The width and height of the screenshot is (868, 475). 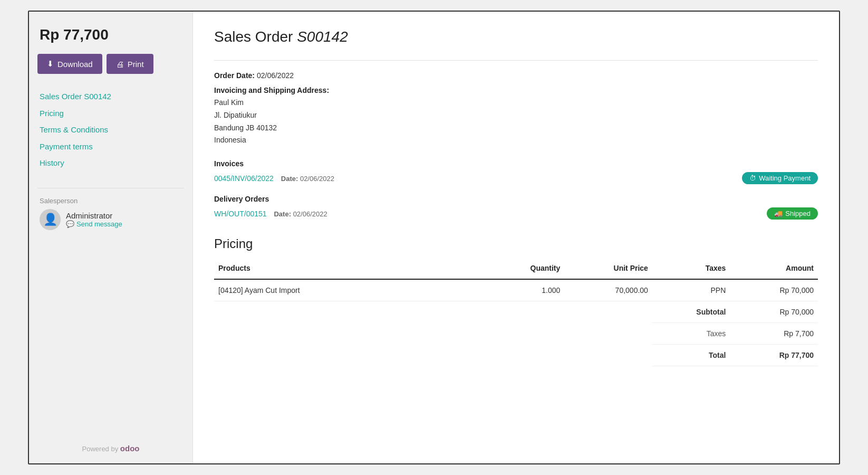 What do you see at coordinates (691, 269) in the screenshot?
I see `col-header-taxes: Taxes` at bounding box center [691, 269].